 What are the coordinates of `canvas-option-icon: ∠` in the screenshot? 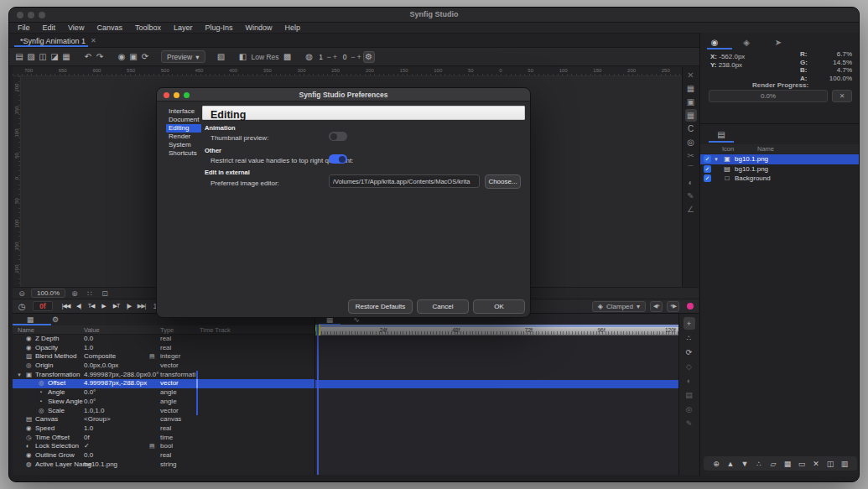 It's located at (691, 210).